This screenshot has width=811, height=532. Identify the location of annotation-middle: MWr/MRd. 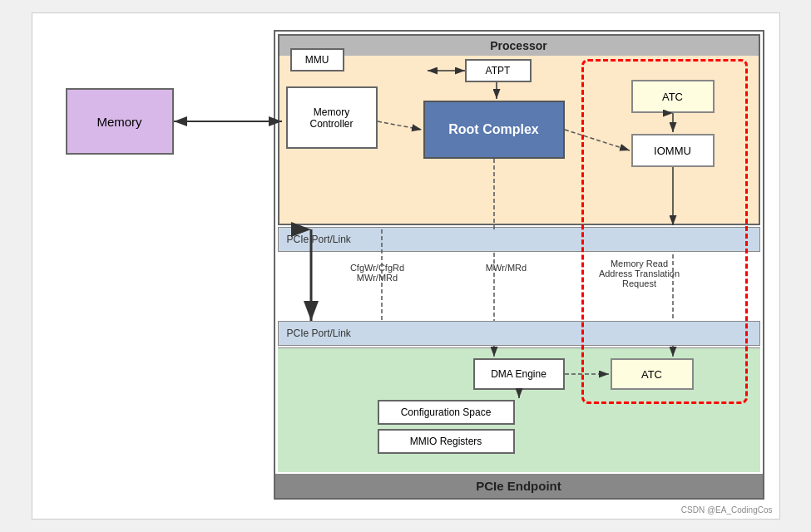
(507, 268).